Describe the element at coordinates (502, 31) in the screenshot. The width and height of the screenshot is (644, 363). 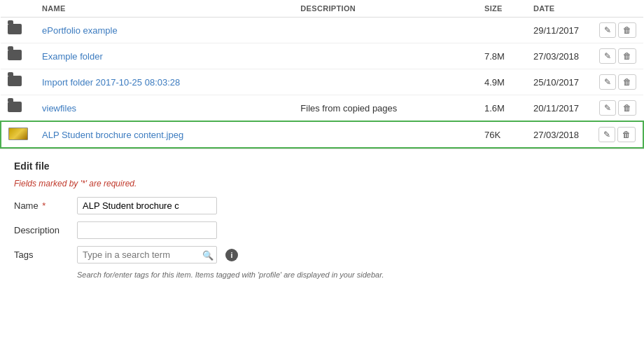
I see `file-size-cell` at that location.